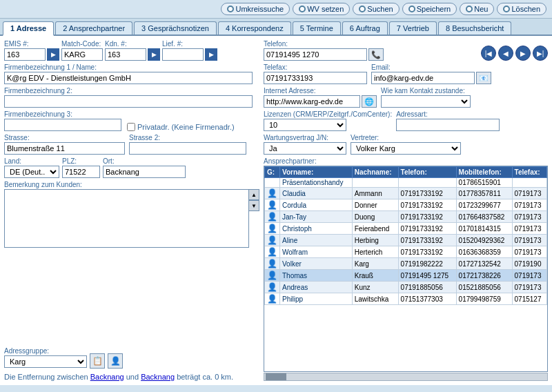  What do you see at coordinates (254, 206) in the screenshot?
I see `scroll-down-btn: ▼` at bounding box center [254, 206].